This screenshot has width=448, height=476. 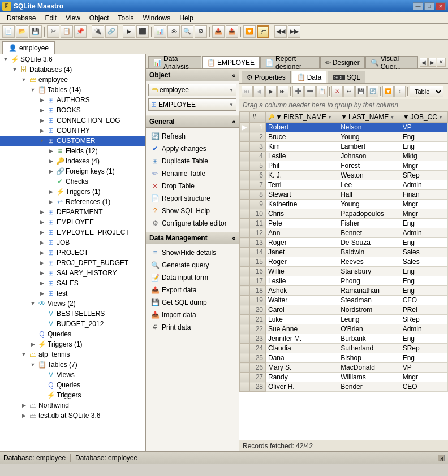 What do you see at coordinates (192, 211) in the screenshot?
I see `action-sql-help: ? Show SQL Help` at bounding box center [192, 211].